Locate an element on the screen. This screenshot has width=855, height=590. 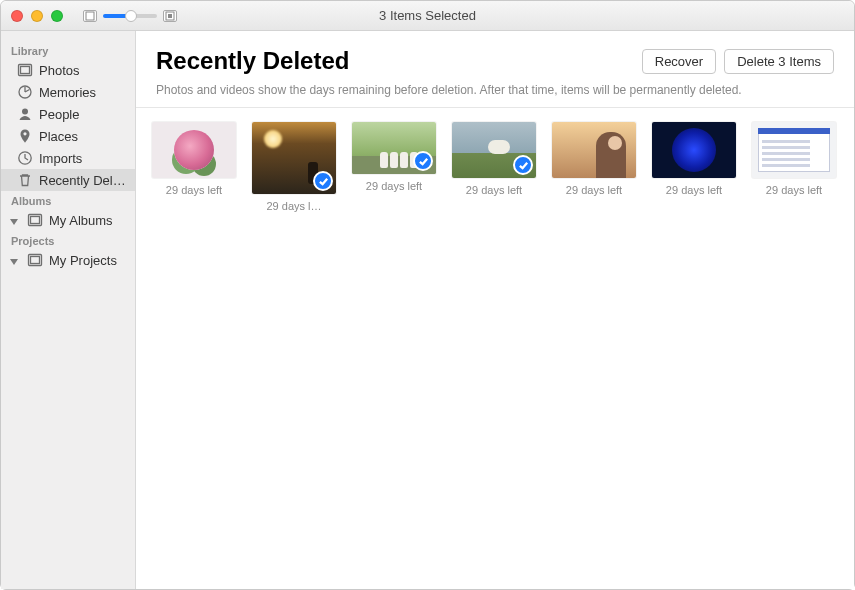
imports-icon is located at coordinates (25, 158).